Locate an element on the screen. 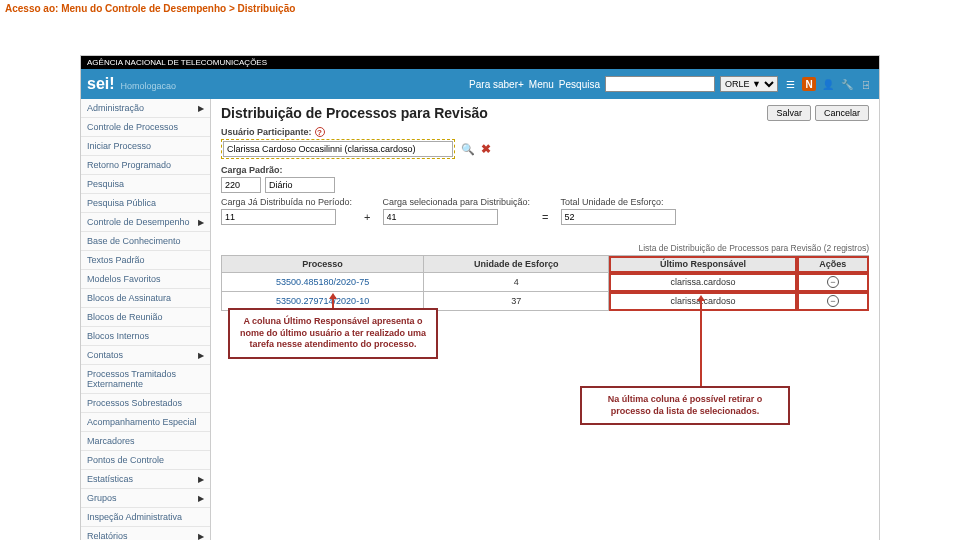 Image resolution: width=960 pixels, height=540 pixels. plus-sign: + is located at coordinates (367, 218).